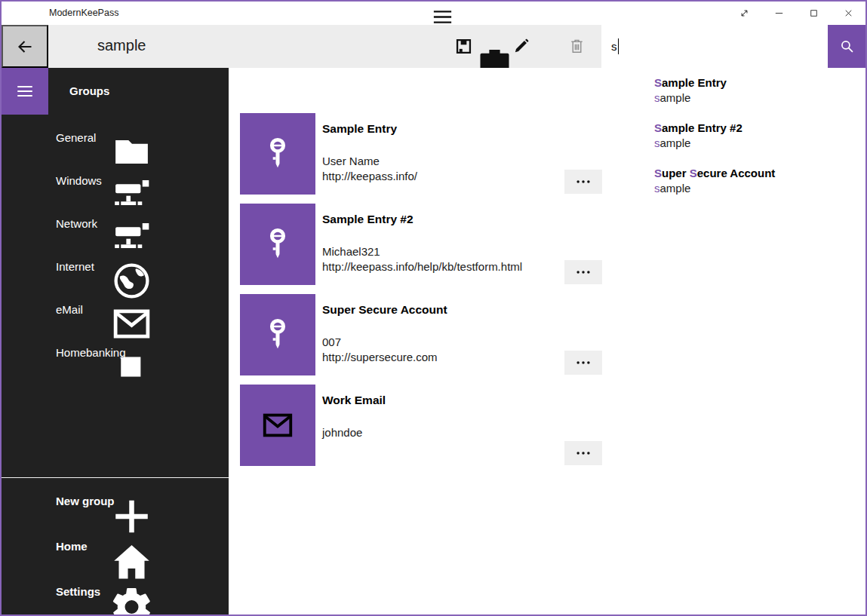 The image size is (867, 616). What do you see at coordinates (813, 14) in the screenshot?
I see `maximize-button` at bounding box center [813, 14].